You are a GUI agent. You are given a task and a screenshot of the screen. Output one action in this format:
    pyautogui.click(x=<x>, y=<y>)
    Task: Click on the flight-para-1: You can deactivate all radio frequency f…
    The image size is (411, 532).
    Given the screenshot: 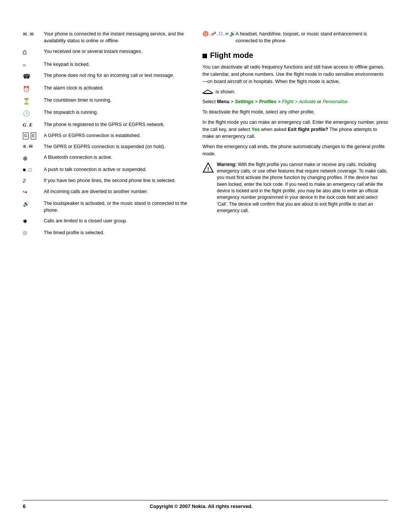 What is the action you would take?
    pyautogui.click(x=295, y=74)
    